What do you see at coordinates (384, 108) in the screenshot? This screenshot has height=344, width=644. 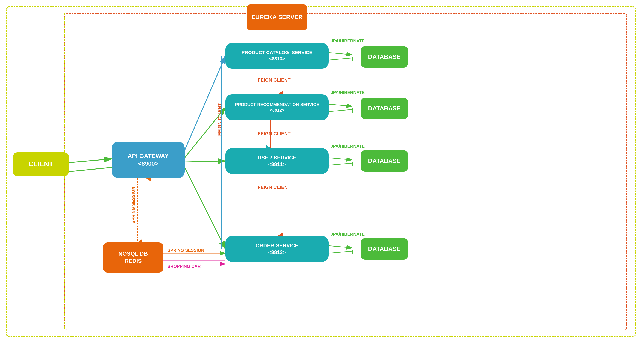 I see `database-node-2: DATABASE` at bounding box center [384, 108].